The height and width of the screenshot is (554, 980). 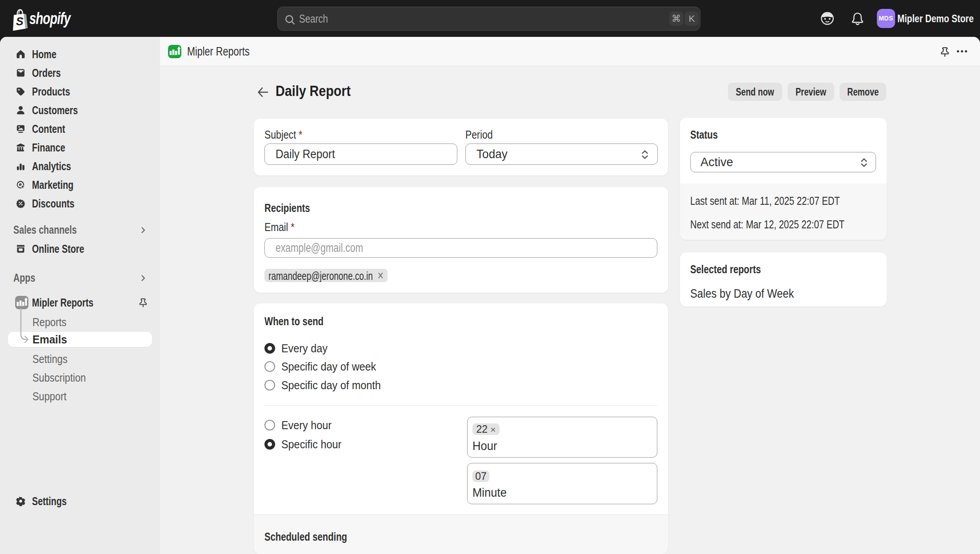 What do you see at coordinates (20, 21) in the screenshot?
I see `svg-text: S` at bounding box center [20, 21].